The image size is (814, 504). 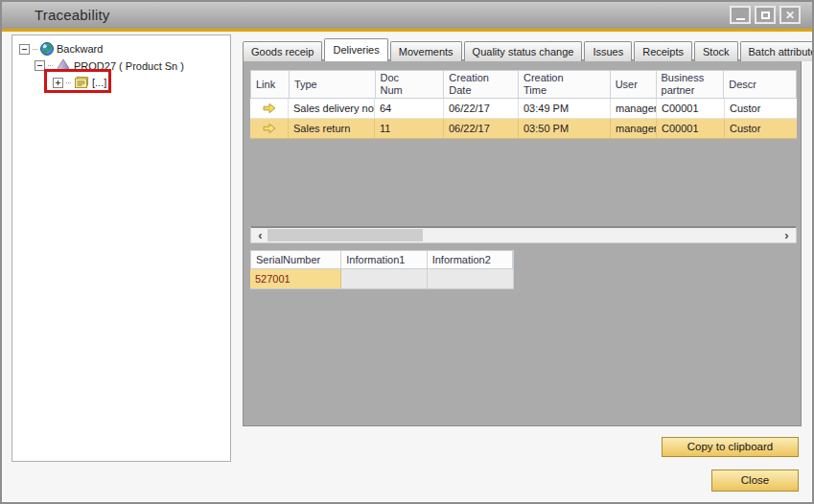 I want to click on documents-grid: Link Type Doc Num Creation Date Creation…, so click(x=523, y=104).